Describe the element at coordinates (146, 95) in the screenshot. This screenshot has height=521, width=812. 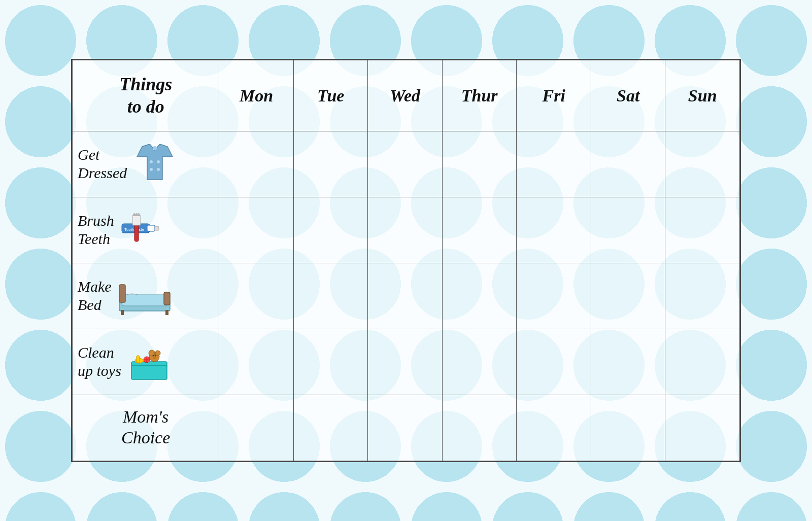
I see `things-to-do-header: Things to do` at that location.